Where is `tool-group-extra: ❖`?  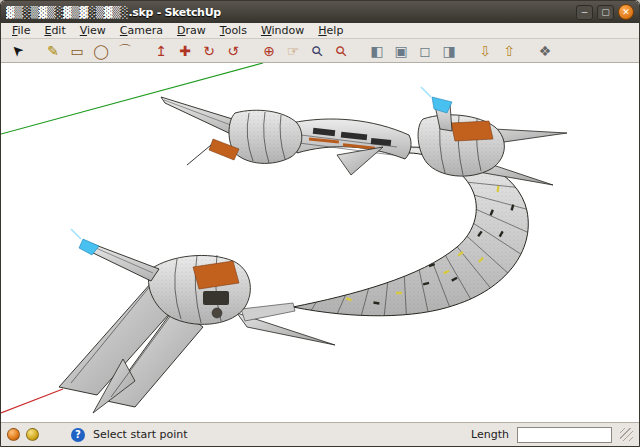
tool-group-extra: ❖ is located at coordinates (545, 51).